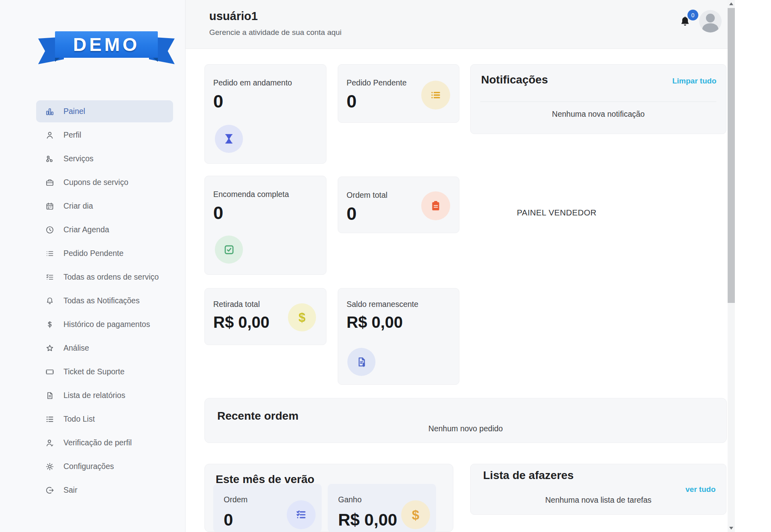 The height and width of the screenshot is (532, 771). Describe the element at coordinates (93, 348) in the screenshot. I see `sidebar-item-analise: Análise` at that location.